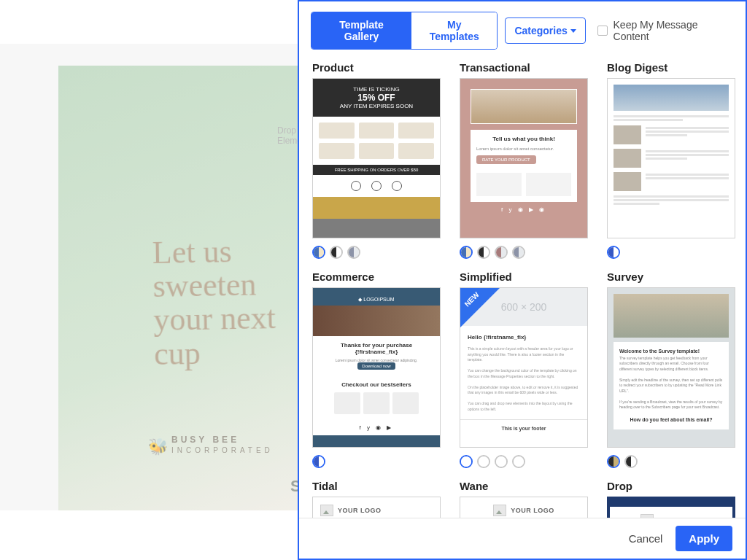 This screenshot has width=747, height=560. What do you see at coordinates (404, 31) in the screenshot?
I see `view-tabs: Template Gallery My Templates` at bounding box center [404, 31].